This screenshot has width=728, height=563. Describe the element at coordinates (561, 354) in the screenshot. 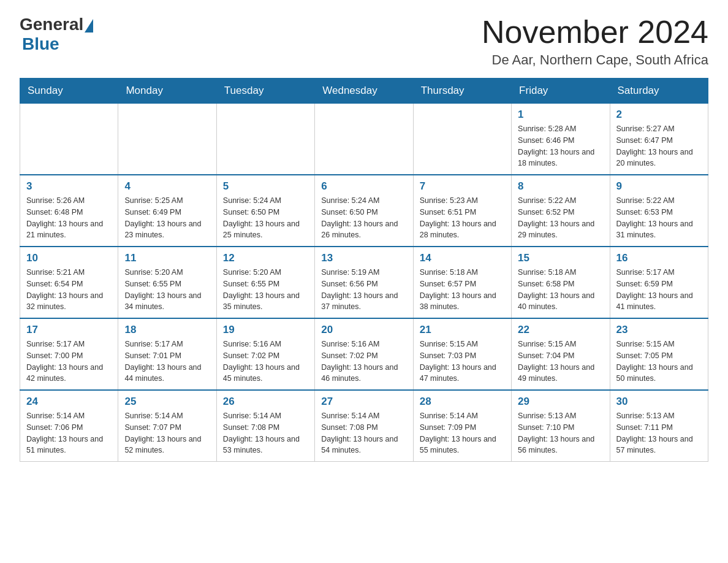

I see `calendar-day-cell: 22Sunrise: 5:15 AM Sunset: 7:04 PM Dayli…` at that location.